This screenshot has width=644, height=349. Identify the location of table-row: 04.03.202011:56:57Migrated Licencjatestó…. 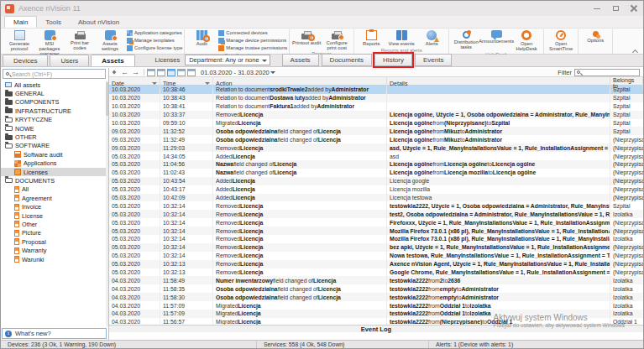
(376, 321).